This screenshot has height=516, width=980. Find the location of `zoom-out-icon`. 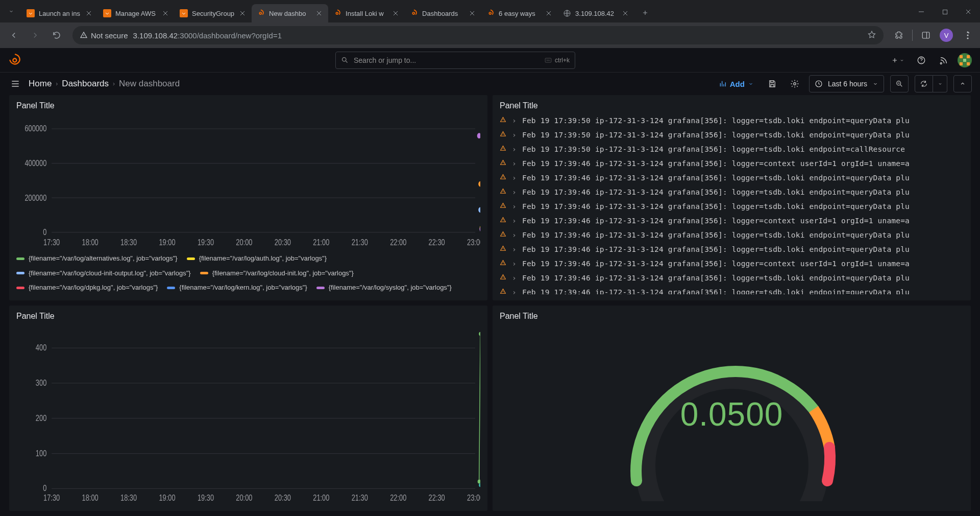

zoom-out-icon is located at coordinates (899, 84).